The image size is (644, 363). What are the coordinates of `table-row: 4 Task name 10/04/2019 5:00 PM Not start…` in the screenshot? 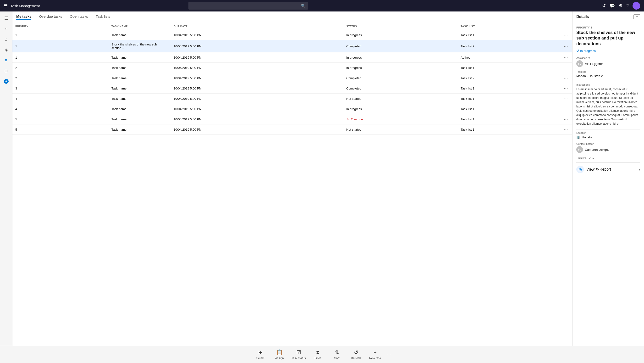 It's located at (292, 99).